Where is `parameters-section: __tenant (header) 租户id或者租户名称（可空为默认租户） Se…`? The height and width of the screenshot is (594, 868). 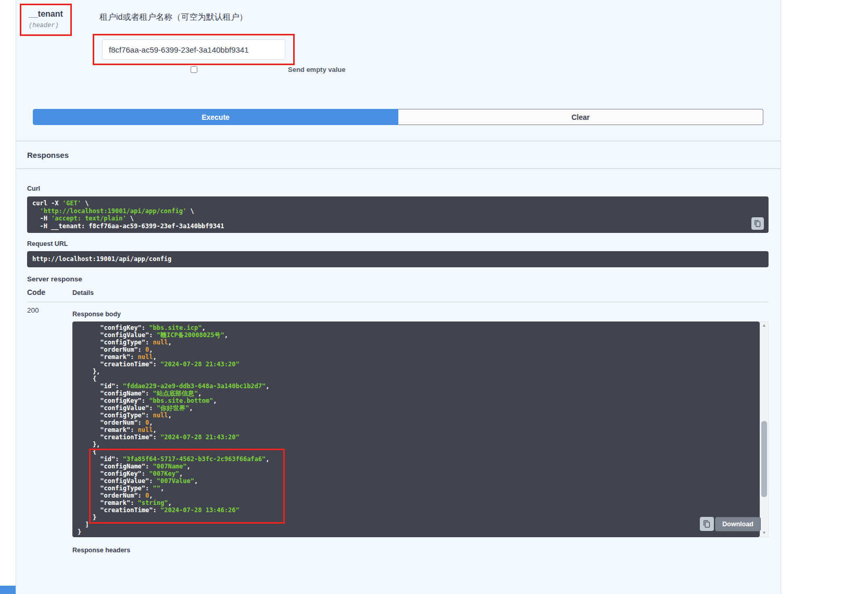 parameters-section: __tenant (header) 租户id或者租户名称（可空为默认租户） Se… is located at coordinates (398, 36).